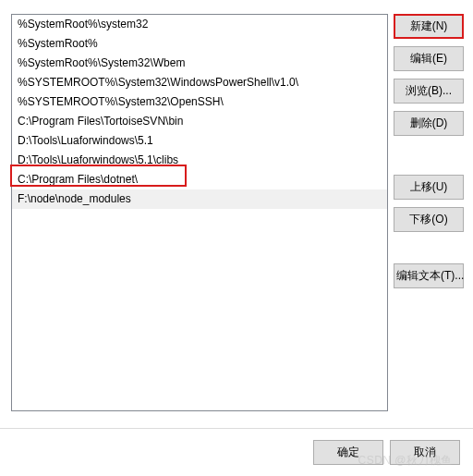 Image resolution: width=473 pixels, height=476 pixels. Describe the element at coordinates (425, 453) in the screenshot. I see `cancel-button: 取消` at that location.